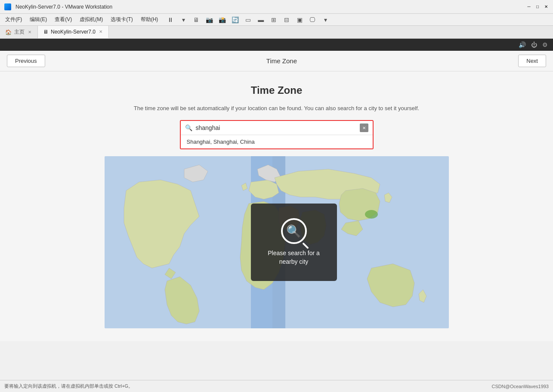  What do you see at coordinates (73, 32) in the screenshot?
I see `tab-vm: 🖥 NeoKylin-Server7.0 ✕` at bounding box center [73, 32].